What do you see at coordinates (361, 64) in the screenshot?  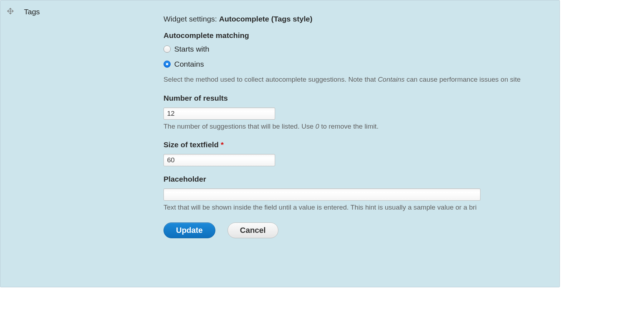 I see `radio-option-contains: Contains` at bounding box center [361, 64].